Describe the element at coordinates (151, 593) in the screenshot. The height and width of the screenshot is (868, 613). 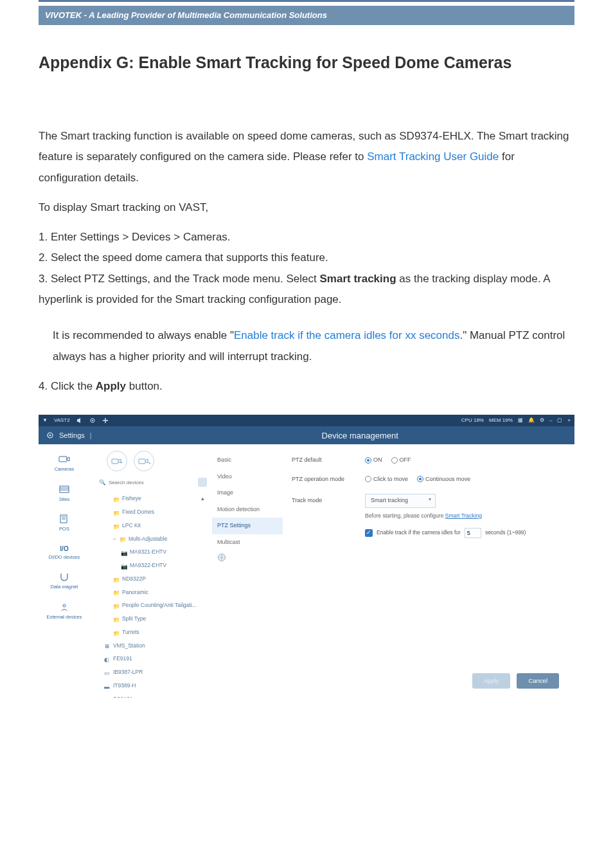
I see `tree-panoramic: 📁Panoramic` at that location.